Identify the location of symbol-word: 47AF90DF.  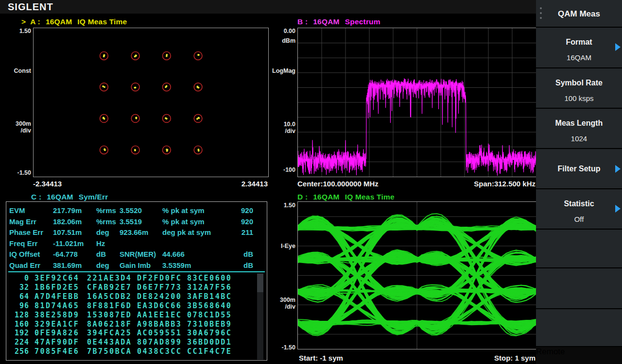
(57, 342).